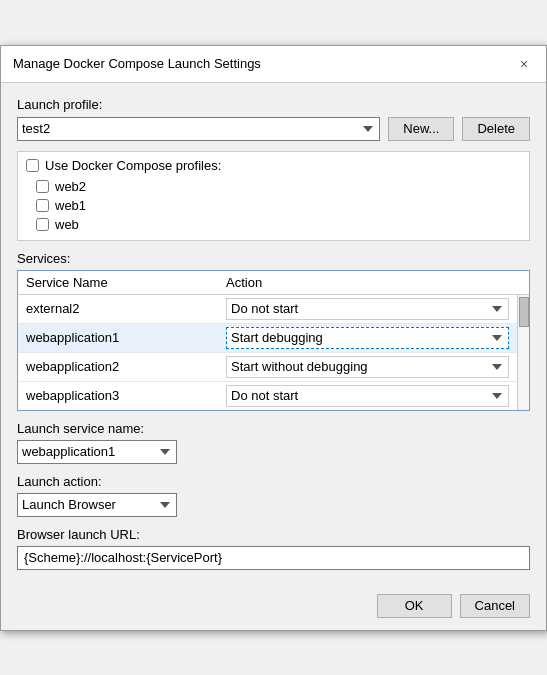  Describe the element at coordinates (274, 64) in the screenshot. I see `title-bar: Manage Docker Compose Launch Settings ×` at that location.